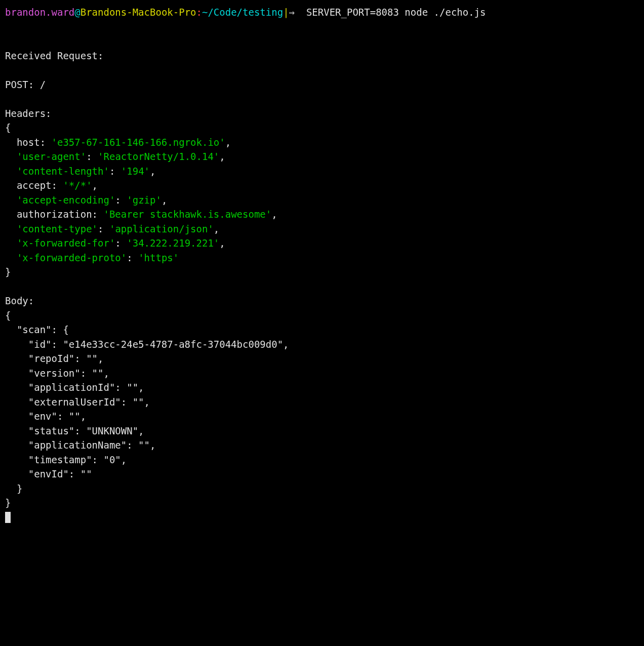  What do you see at coordinates (28, 113) in the screenshot?
I see `headers-label: Headers:` at bounding box center [28, 113].